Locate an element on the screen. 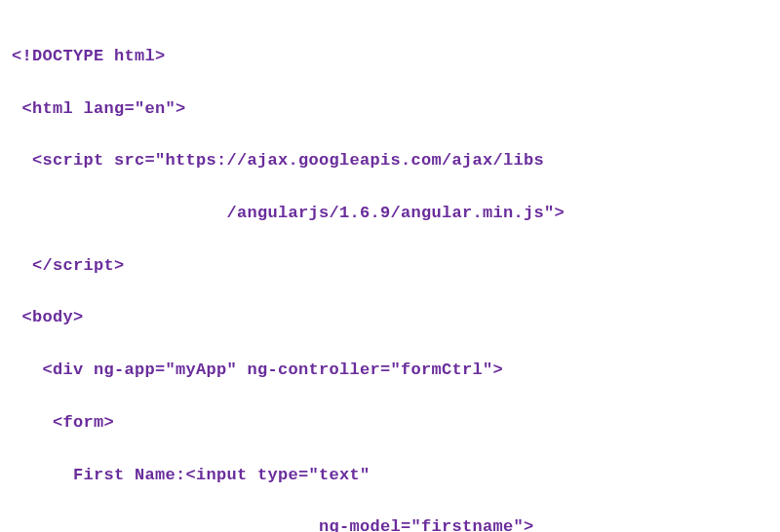 The width and height of the screenshot is (780, 532). code-line: First Name:<input type="text" is located at coordinates (390, 475).